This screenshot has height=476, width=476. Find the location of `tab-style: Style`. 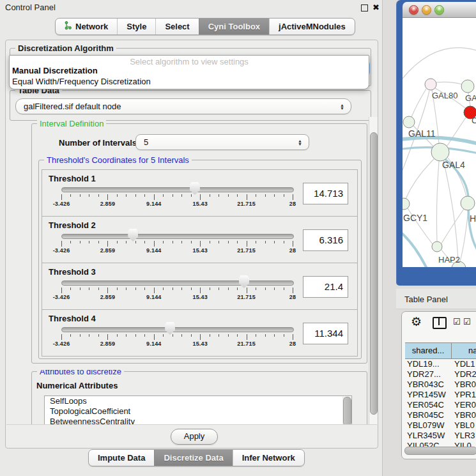

tab-style: Style is located at coordinates (136, 27).